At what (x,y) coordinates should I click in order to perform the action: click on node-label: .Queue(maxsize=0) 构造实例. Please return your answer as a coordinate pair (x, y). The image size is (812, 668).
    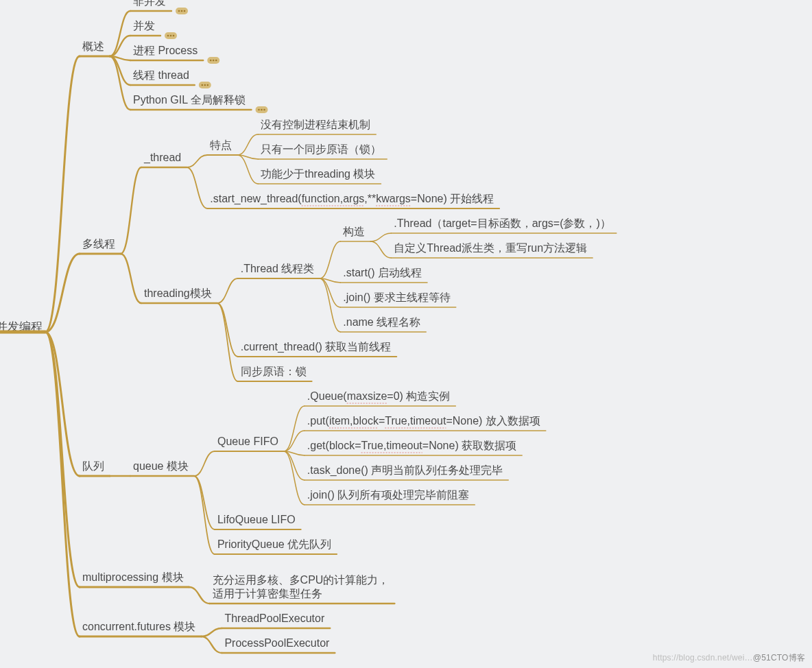
    Looking at the image, I should click on (379, 396).